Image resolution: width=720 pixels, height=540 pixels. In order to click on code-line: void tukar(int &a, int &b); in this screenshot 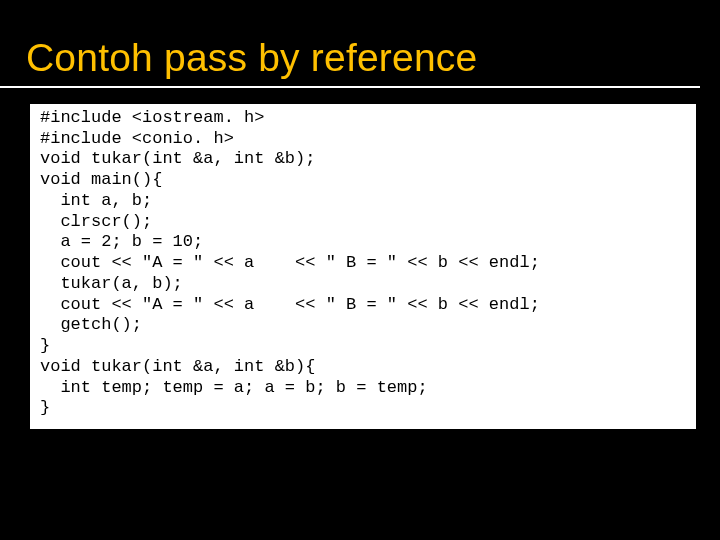, I will do `click(363, 160)`.